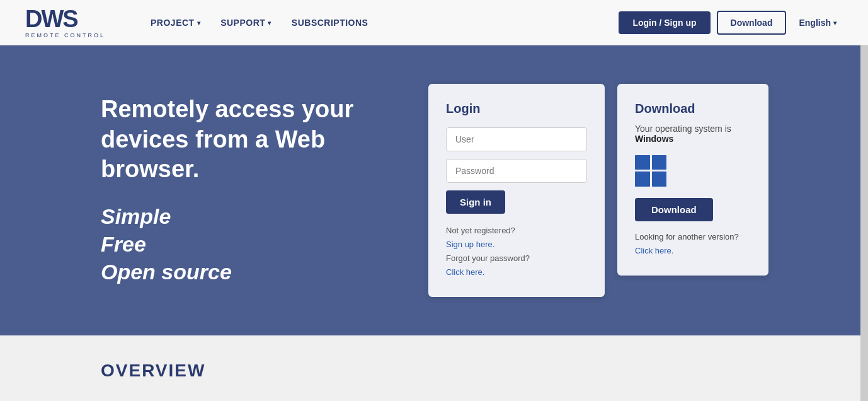  Describe the element at coordinates (864, 197) in the screenshot. I see `scrollbar` at that location.